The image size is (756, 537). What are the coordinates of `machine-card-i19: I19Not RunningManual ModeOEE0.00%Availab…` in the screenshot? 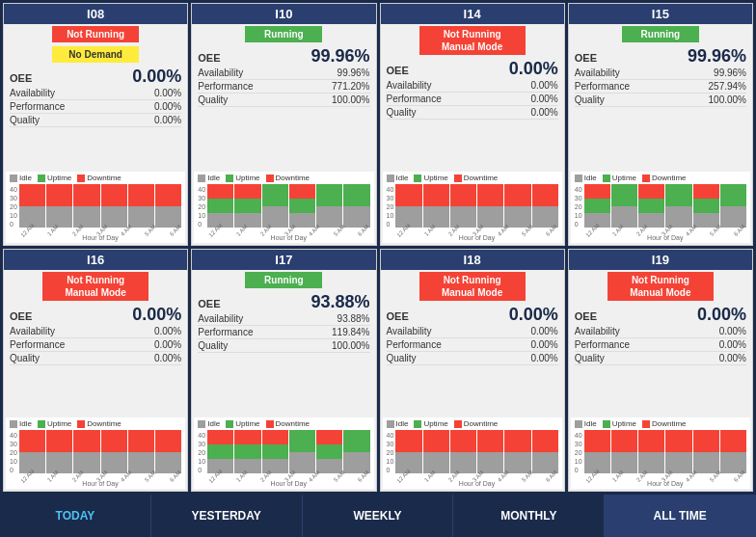 It's located at (661, 370).